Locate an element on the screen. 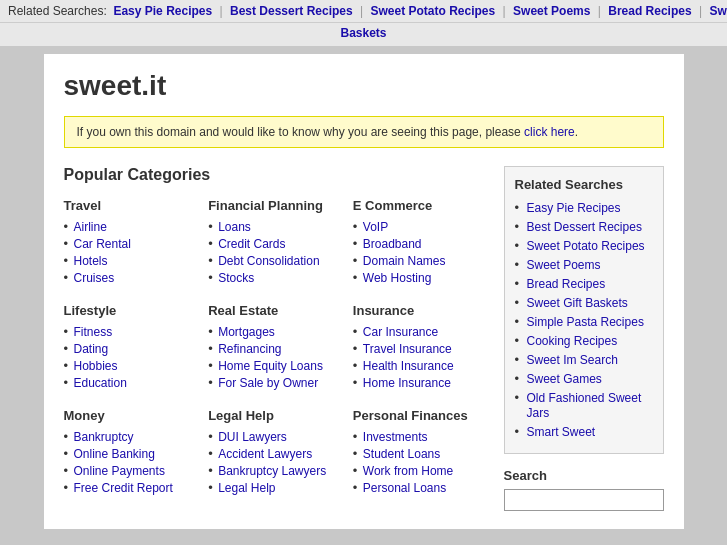  rs-link-9: Sweet Im Search is located at coordinates (572, 360).